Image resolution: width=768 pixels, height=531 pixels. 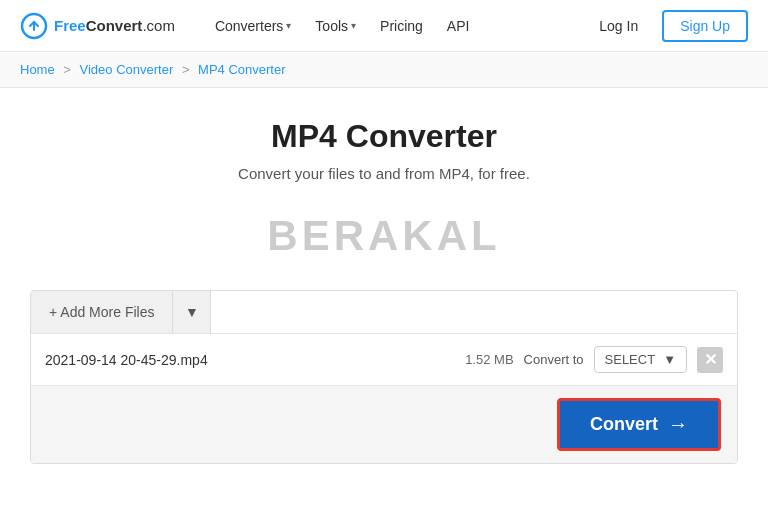 I want to click on signup-button: Sign Up, so click(x=705, y=26).